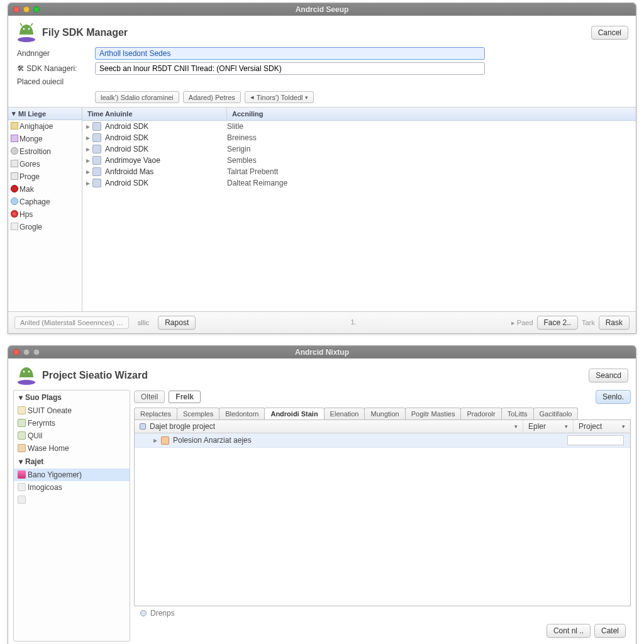 Image resolution: width=644 pixels, height=644 pixels. Describe the element at coordinates (56, 53) in the screenshot. I see `andnnger-label: Andnnger` at that location.